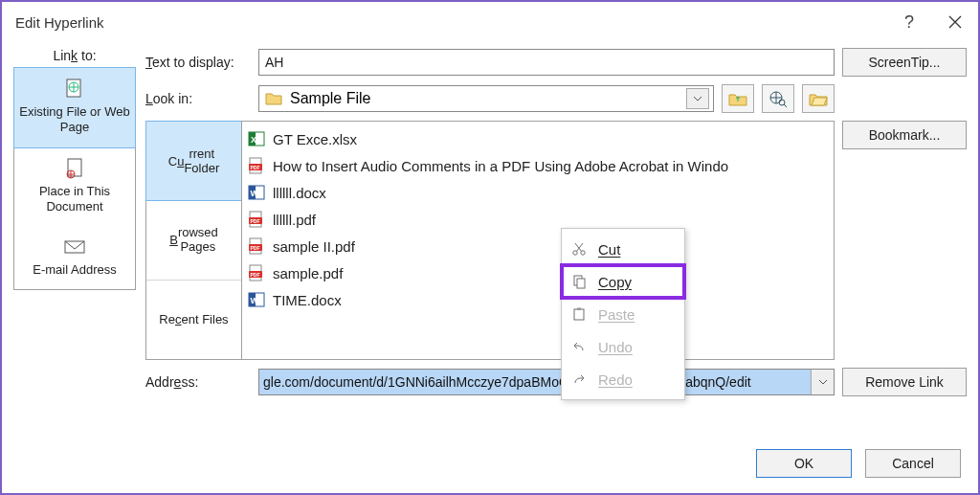 This screenshot has width=980, height=495. What do you see at coordinates (486, 99) in the screenshot?
I see `look-in-combo: Sample File` at bounding box center [486, 99].